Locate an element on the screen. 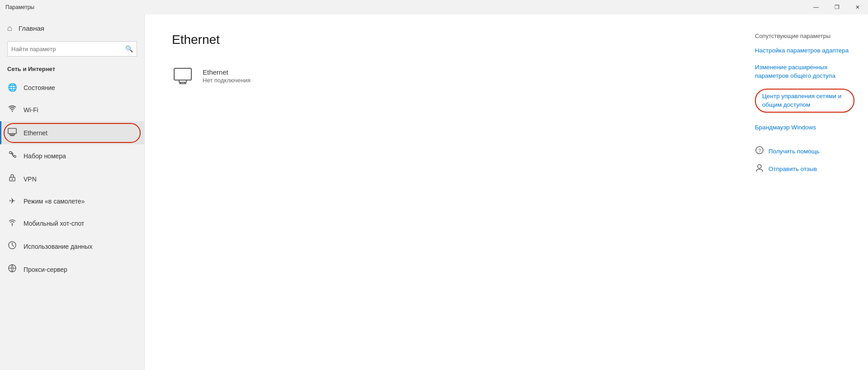  app-title: Параметры is located at coordinates (20, 7).